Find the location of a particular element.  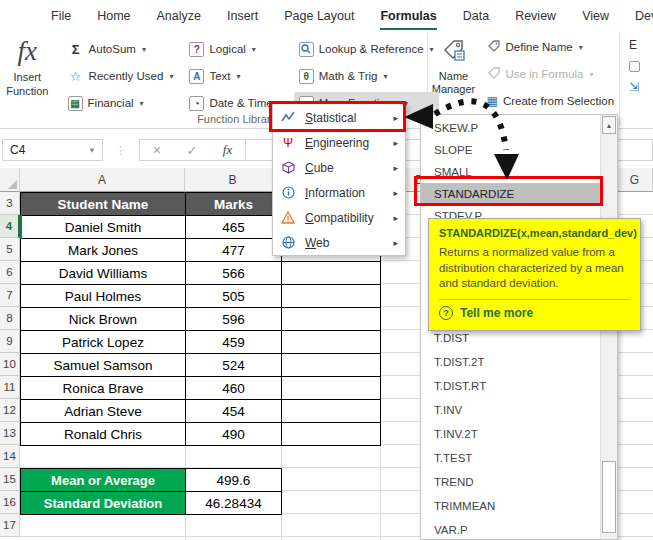

create-from-selection-button: ▦ Create from Selection is located at coordinates (551, 101).